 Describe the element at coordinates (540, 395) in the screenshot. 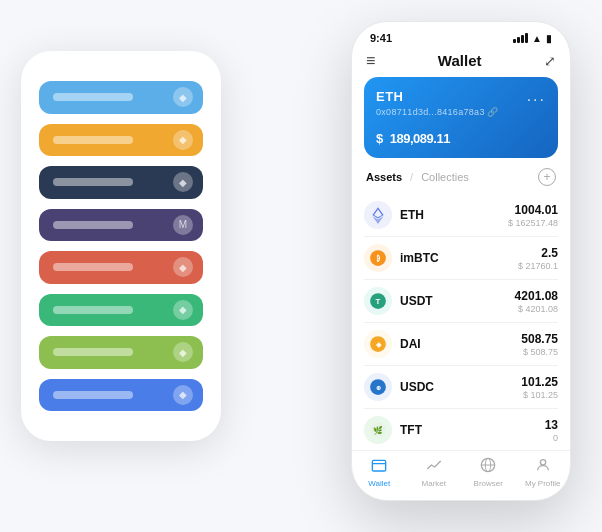

I see `usdc-usd: $ 101.25` at that location.